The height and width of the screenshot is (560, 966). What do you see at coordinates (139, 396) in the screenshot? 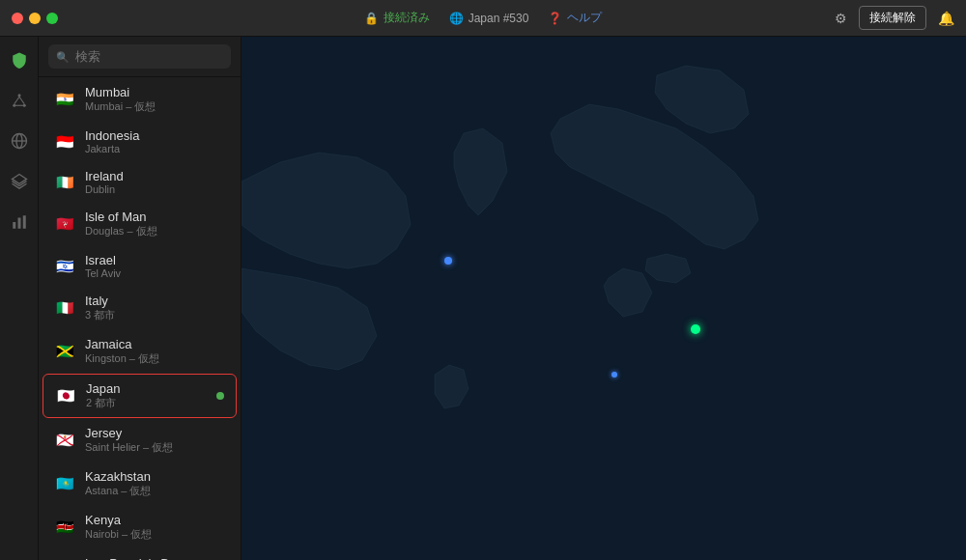
I see `country-item: 🇯🇵 Japan 2 都市` at bounding box center [139, 396].